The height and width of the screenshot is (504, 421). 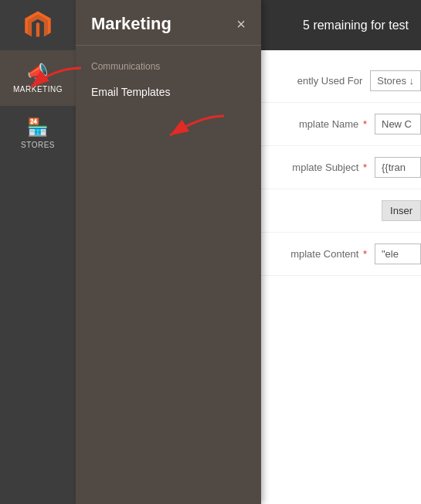 What do you see at coordinates (398, 124) in the screenshot?
I see `template-name-input: New C` at bounding box center [398, 124].